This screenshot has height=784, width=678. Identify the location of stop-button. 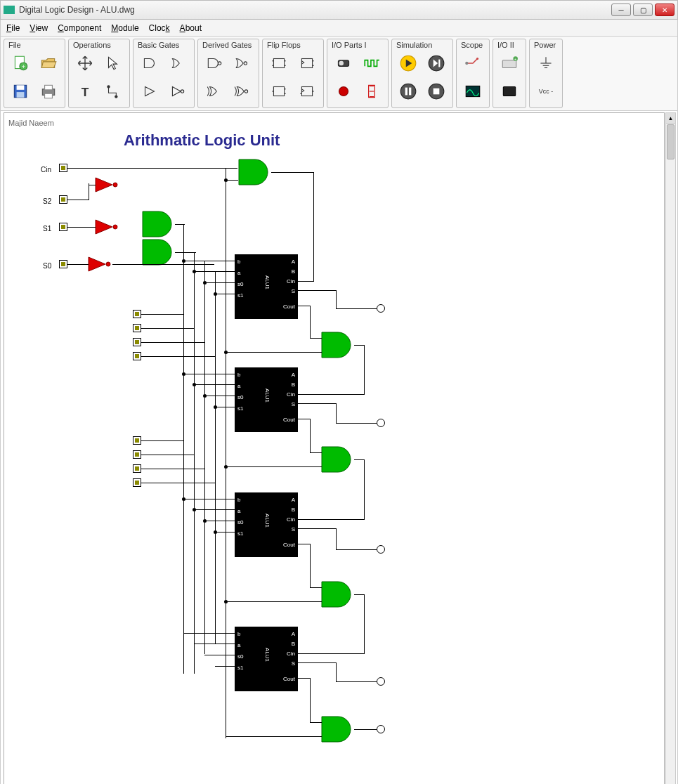
(436, 91).